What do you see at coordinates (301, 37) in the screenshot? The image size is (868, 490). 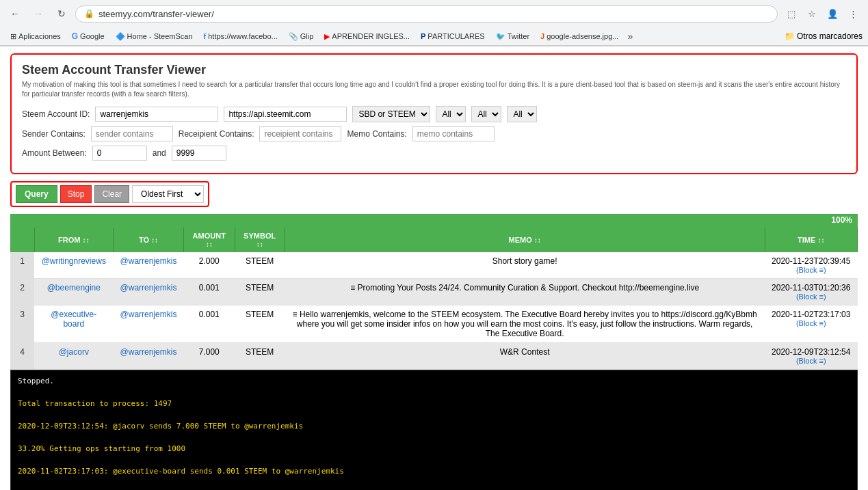 I see `bookmark-glip: 📎 Glip` at bounding box center [301, 37].